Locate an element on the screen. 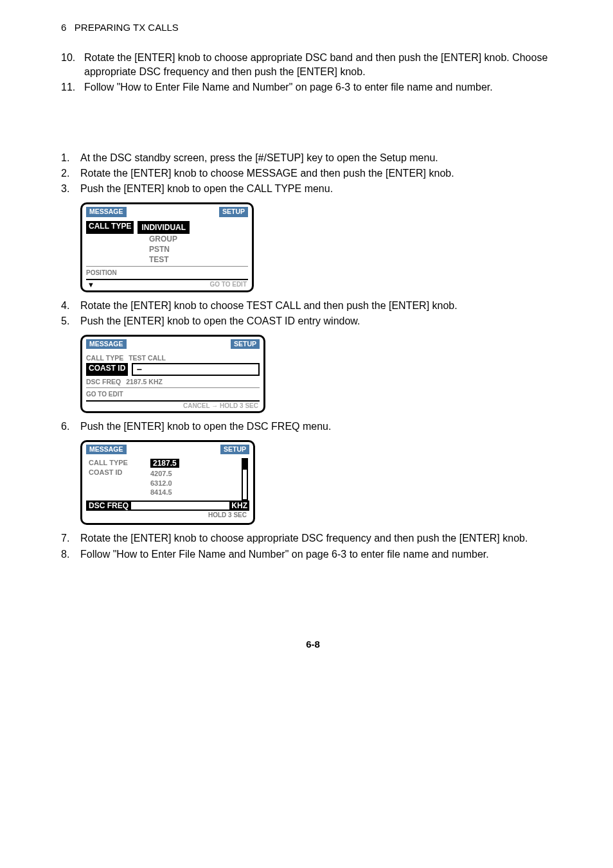 This screenshot has height=868, width=613. coast-id-entry: – is located at coordinates (195, 369).